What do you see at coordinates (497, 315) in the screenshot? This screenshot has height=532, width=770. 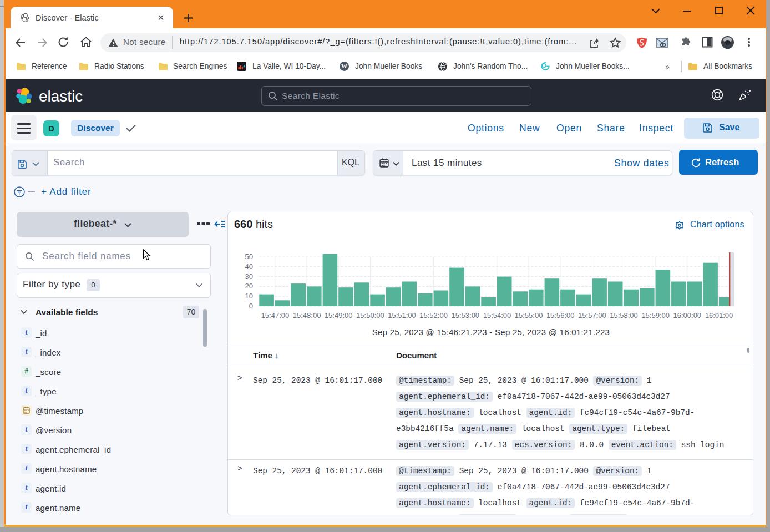 I see `svg-text: 15:54:00` at bounding box center [497, 315].